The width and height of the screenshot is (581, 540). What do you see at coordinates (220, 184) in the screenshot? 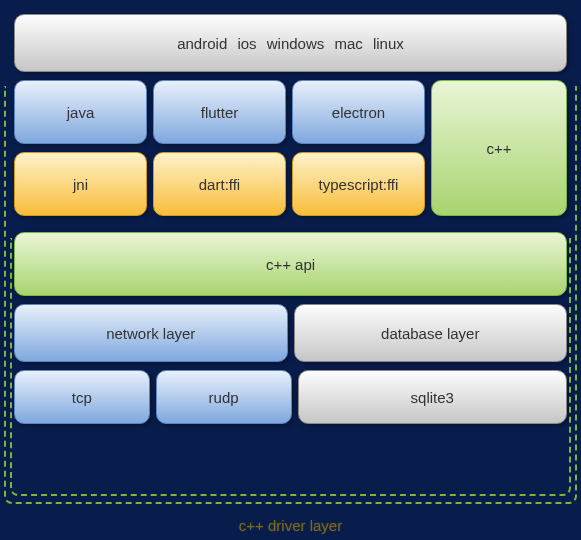
I see `ffi-row: jni dart:ffi typescript:ffi` at bounding box center [220, 184].